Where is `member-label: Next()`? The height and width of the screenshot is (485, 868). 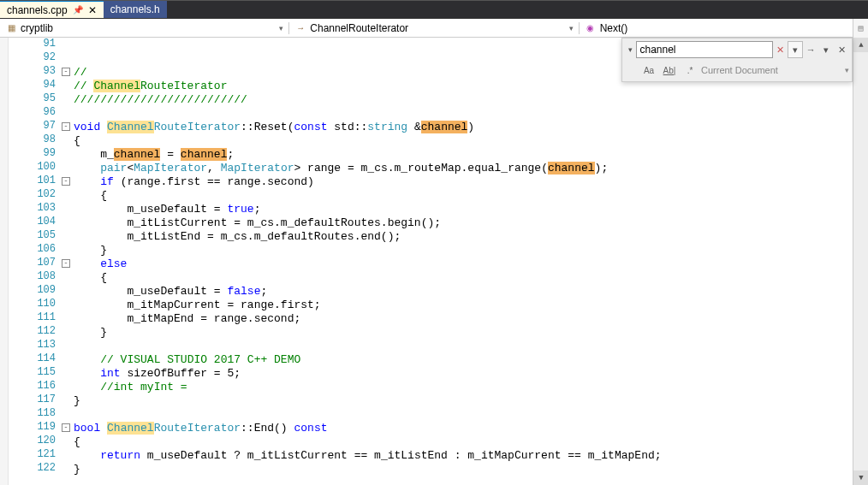 member-label: Next() is located at coordinates (615, 28).